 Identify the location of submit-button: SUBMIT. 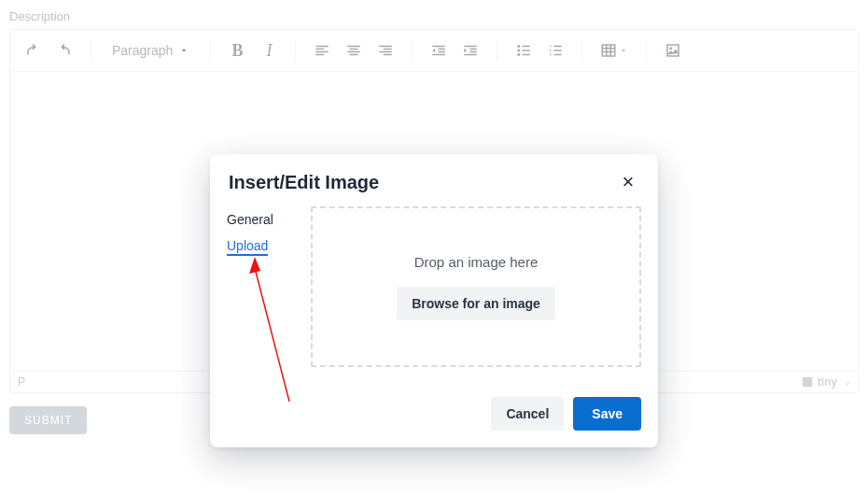
(49, 420).